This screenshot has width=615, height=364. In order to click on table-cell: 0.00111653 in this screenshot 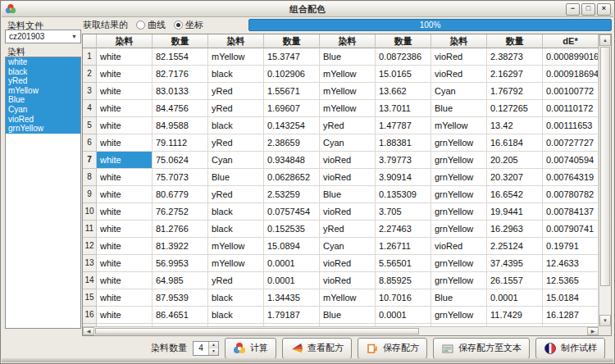, I will do `click(571, 126)`.